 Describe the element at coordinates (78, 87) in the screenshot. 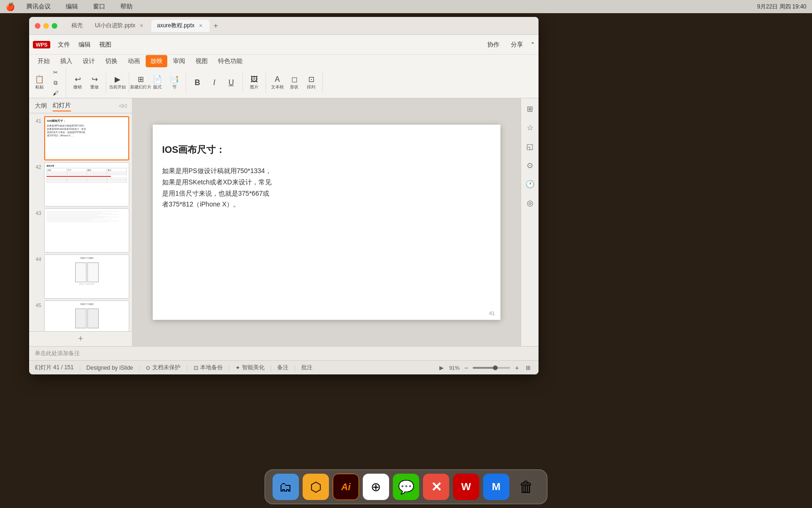

I see `undo-label: 撤销` at that location.